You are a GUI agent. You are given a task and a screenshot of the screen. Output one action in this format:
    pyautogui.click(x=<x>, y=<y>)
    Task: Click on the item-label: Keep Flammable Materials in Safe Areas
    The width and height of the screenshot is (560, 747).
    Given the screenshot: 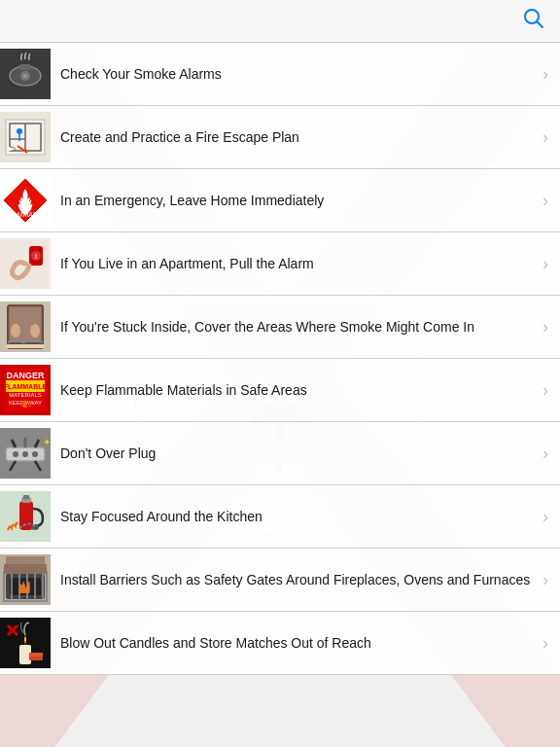 What is the action you would take?
    pyautogui.click(x=298, y=391)
    